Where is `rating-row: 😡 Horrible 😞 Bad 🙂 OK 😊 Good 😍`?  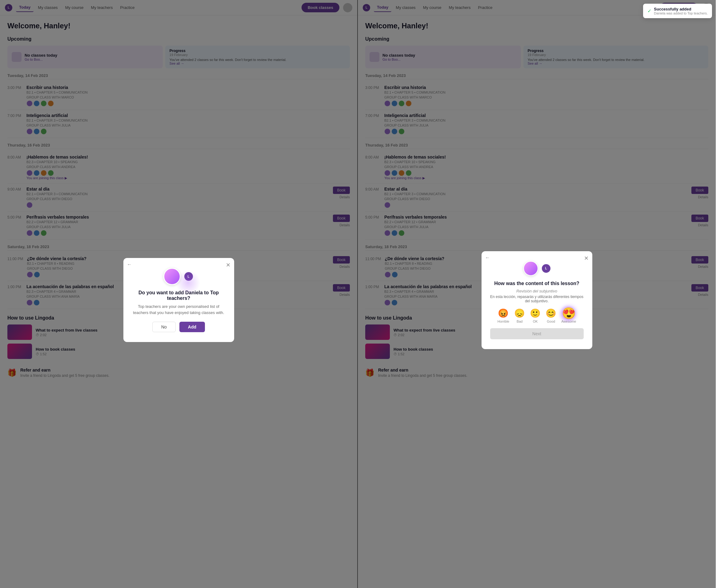 rating-row: 😡 Horrible 😞 Bad 🙂 OK 😊 Good 😍 is located at coordinates (537, 316).